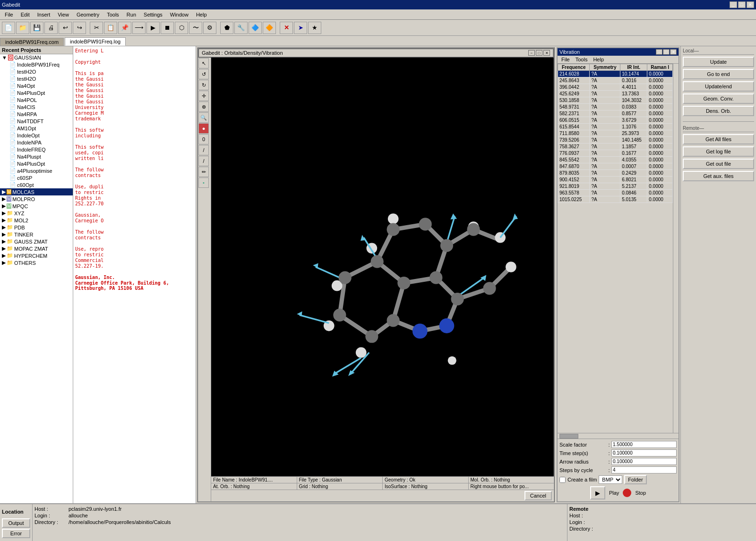 The image size is (756, 541). What do you see at coordinates (615, 74) in the screenshot?
I see `vib-table-row: 214.6028 ?A 10.1474 0.0000` at bounding box center [615, 74].